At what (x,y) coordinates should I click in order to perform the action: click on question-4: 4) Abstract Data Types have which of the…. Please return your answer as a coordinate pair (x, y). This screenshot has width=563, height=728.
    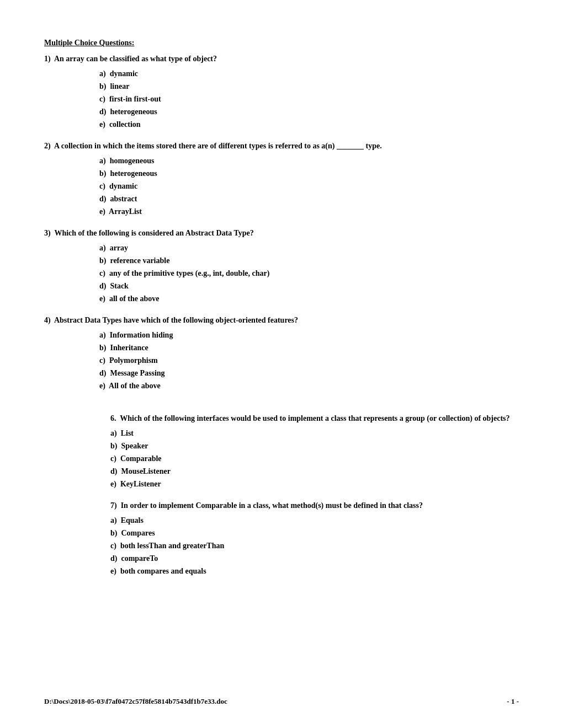
    Looking at the image, I should click on (282, 353).